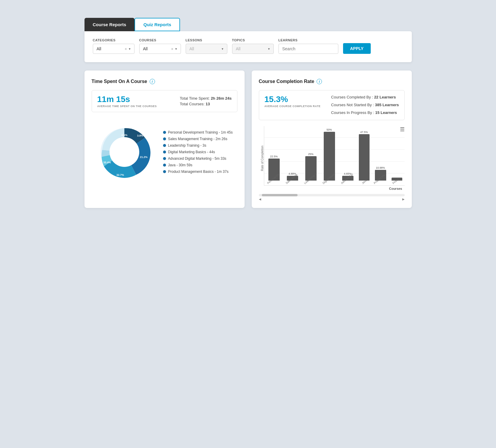 This screenshot has height=448, width=496. I want to click on legend-item-0: Personal Development Training - 1m 45s, so click(198, 132).